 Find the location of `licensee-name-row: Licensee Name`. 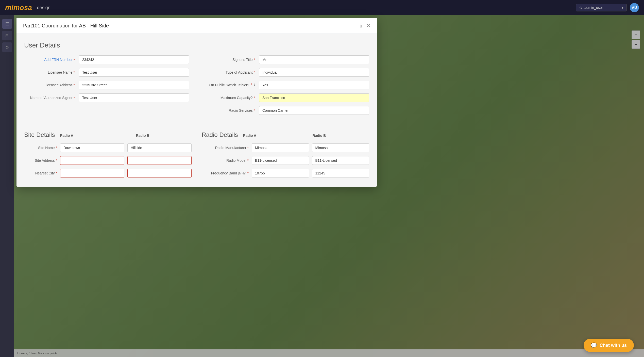

licensee-name-row: Licensee Name is located at coordinates (107, 72).